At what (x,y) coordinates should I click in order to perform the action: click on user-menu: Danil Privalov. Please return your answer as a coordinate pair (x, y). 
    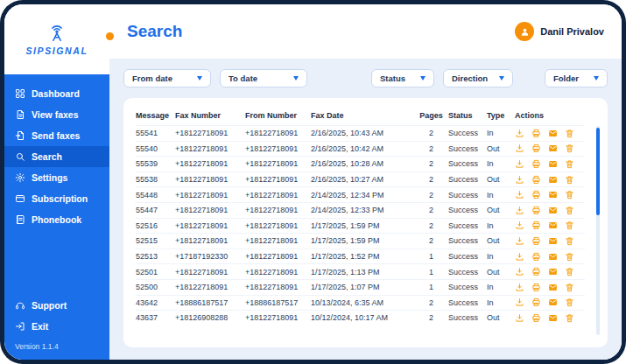
    Looking at the image, I should click on (559, 32).